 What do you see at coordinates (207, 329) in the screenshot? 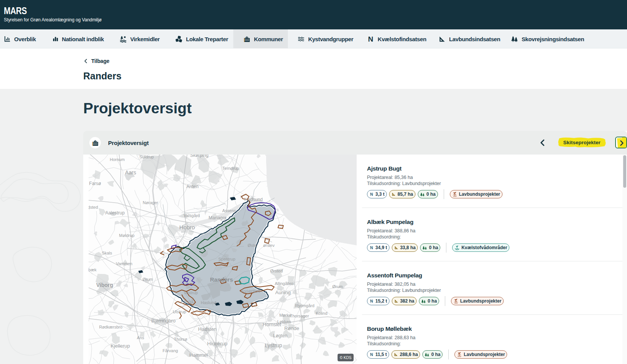
I see `svg-text: Hadsten` at bounding box center [207, 329].